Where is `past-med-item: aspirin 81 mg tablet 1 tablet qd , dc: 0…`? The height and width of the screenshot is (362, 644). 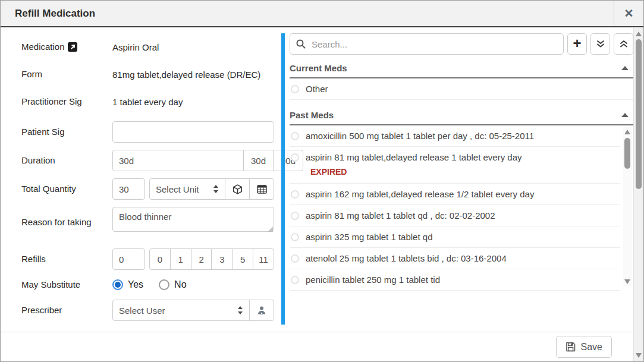 past-med-item: aspirin 81 mg tablet 1 tablet qd , dc: 0… is located at coordinates (455, 216).